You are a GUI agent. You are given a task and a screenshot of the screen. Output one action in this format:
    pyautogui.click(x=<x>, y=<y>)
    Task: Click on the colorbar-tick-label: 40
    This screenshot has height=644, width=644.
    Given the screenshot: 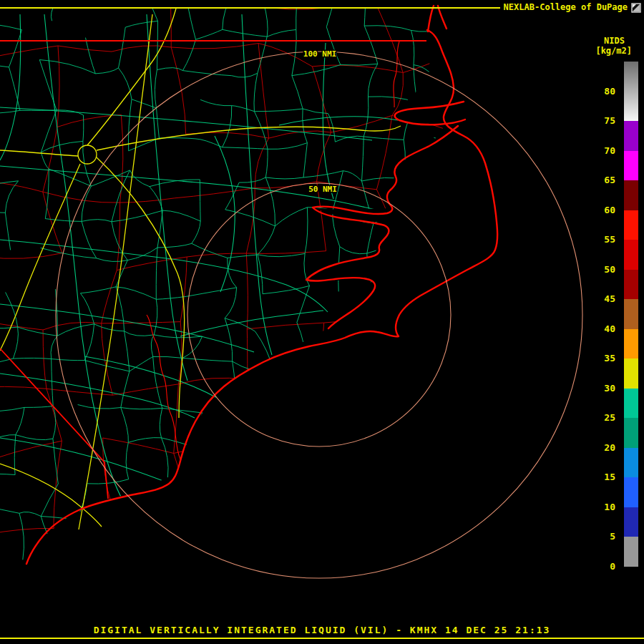 What is the action you would take?
    pyautogui.click(x=602, y=329)
    